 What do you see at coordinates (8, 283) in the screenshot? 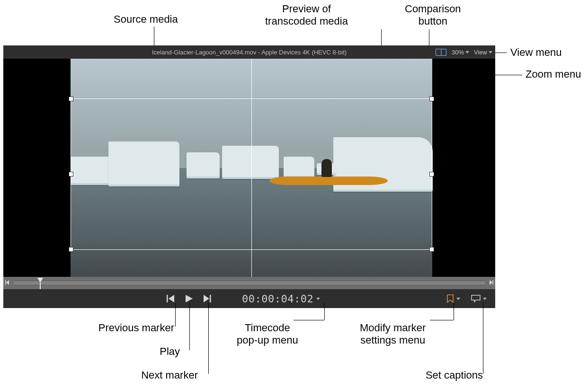
I see `go-to-start-icon` at bounding box center [8, 283].